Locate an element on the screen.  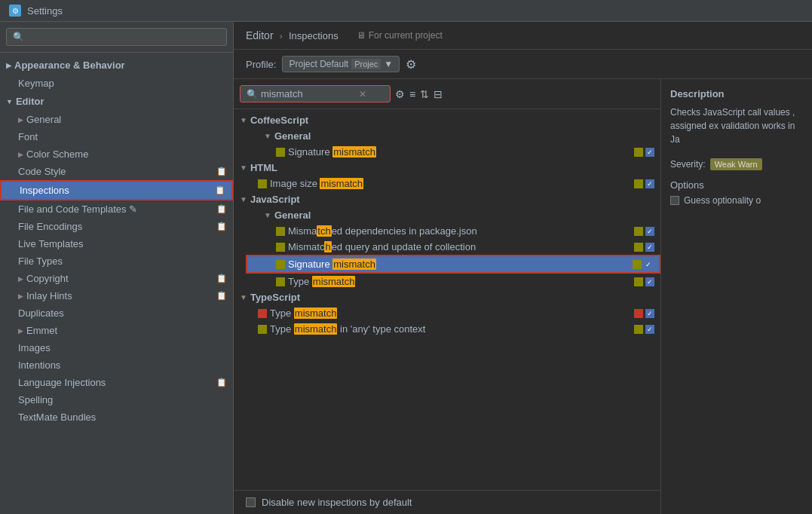
sidebar-item-file-encodings: File Encodings 📋 is located at coordinates (116, 226).